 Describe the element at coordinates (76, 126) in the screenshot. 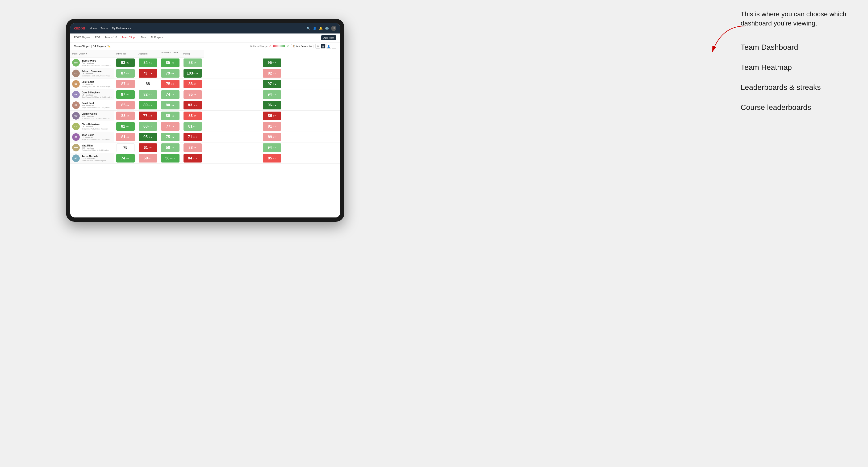

I see `player-avatar-6: CR` at that location.